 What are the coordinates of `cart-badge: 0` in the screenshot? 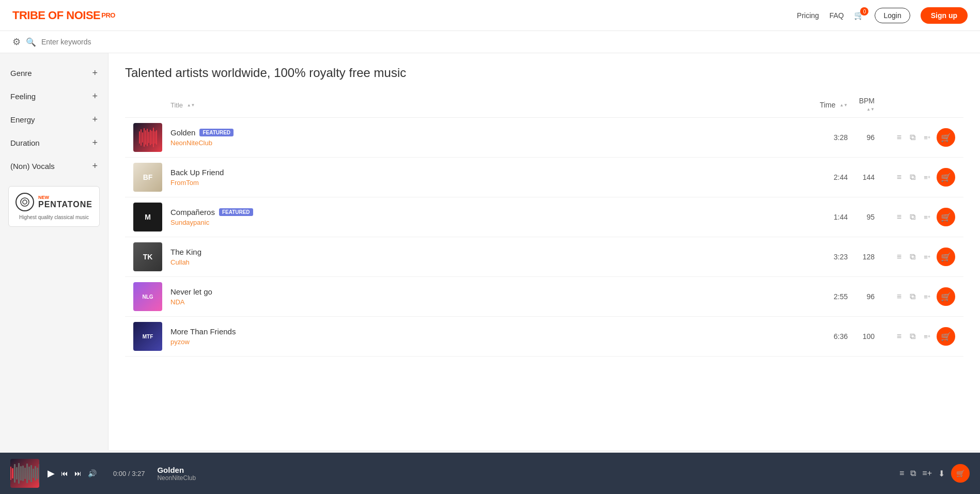 It's located at (864, 11).